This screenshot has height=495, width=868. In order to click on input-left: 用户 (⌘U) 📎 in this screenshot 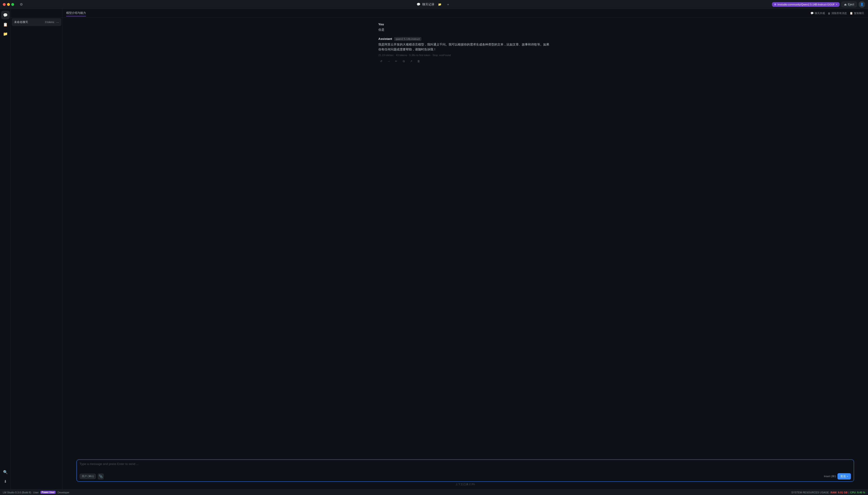, I will do `click(92, 477)`.